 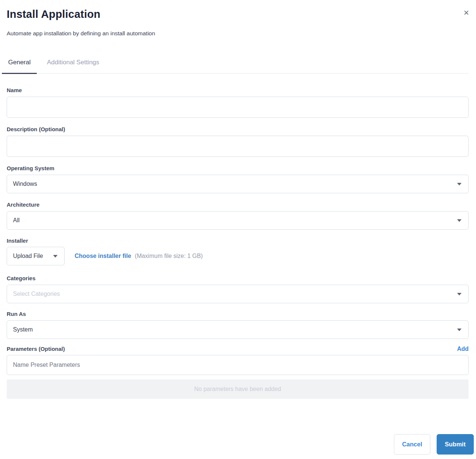 I want to click on parameters-empty-message: No parameters have been added, so click(x=238, y=389).